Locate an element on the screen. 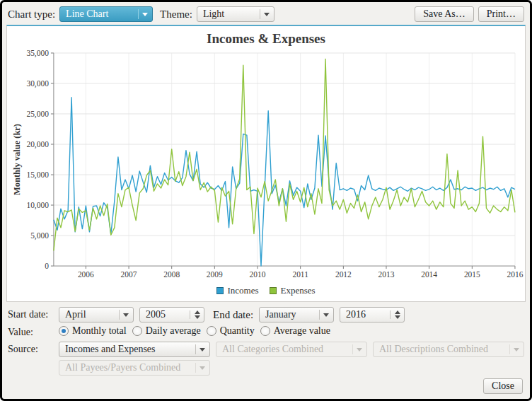 The image size is (532, 401). chart-type-select: Line Chart is located at coordinates (106, 14).